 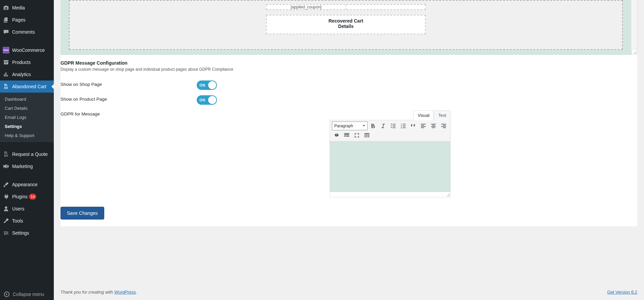 I want to click on editor-scrollbar, so click(x=634, y=27).